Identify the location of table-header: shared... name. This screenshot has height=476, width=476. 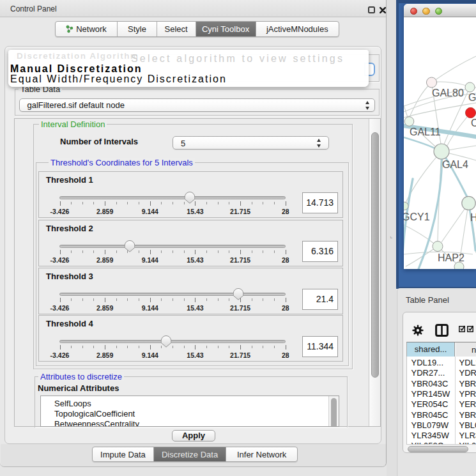
(441, 349).